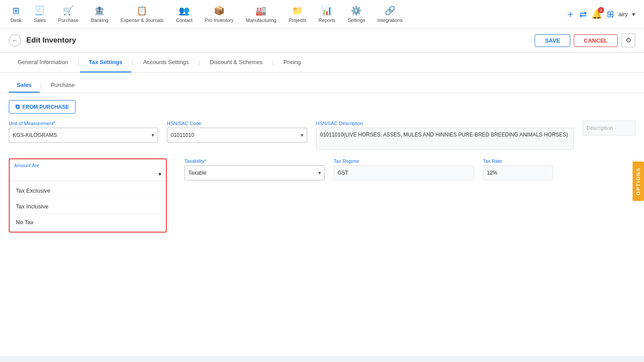 The height and width of the screenshot is (362, 644). I want to click on tax-rate-value: 12%, so click(518, 173).